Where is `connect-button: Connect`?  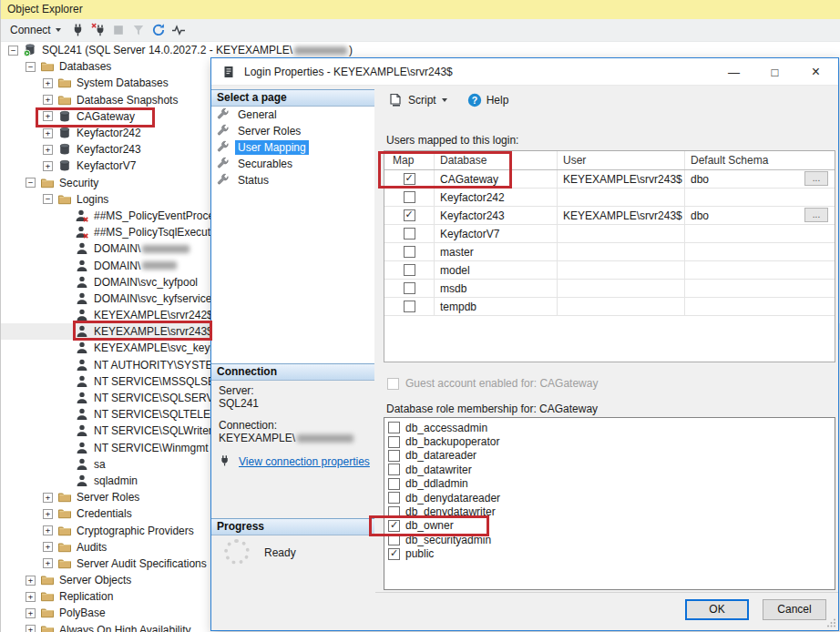 connect-button: Connect is located at coordinates (36, 30).